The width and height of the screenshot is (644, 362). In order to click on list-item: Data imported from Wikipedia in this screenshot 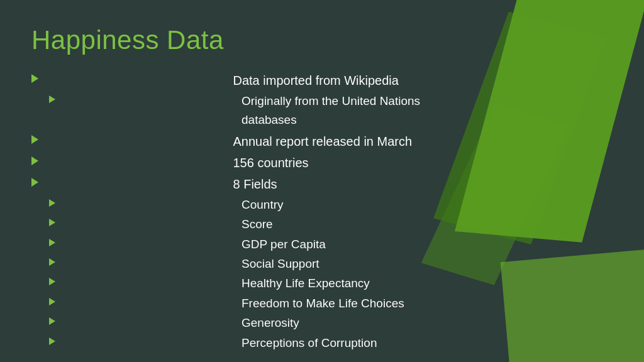, I will do `click(226, 80)`.